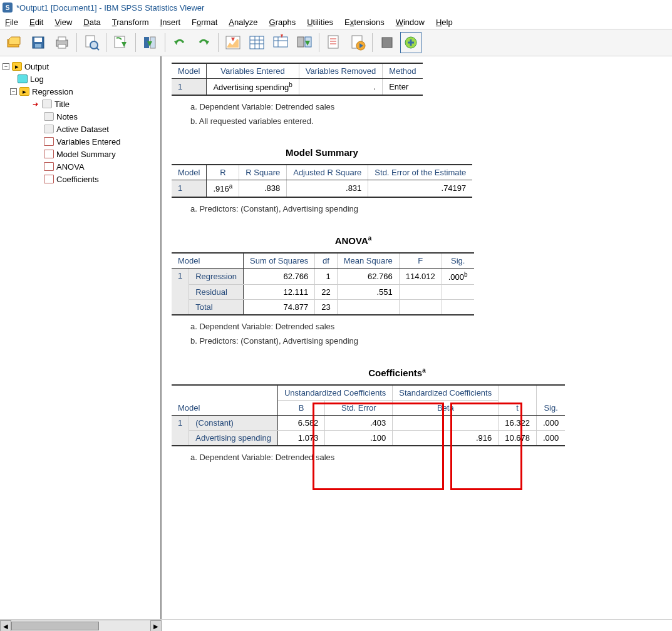 The width and height of the screenshot is (672, 631). What do you see at coordinates (336, 8) in the screenshot?
I see `titlebar: S *Output1 [Document1] - IBM SPSS Statis…` at bounding box center [336, 8].